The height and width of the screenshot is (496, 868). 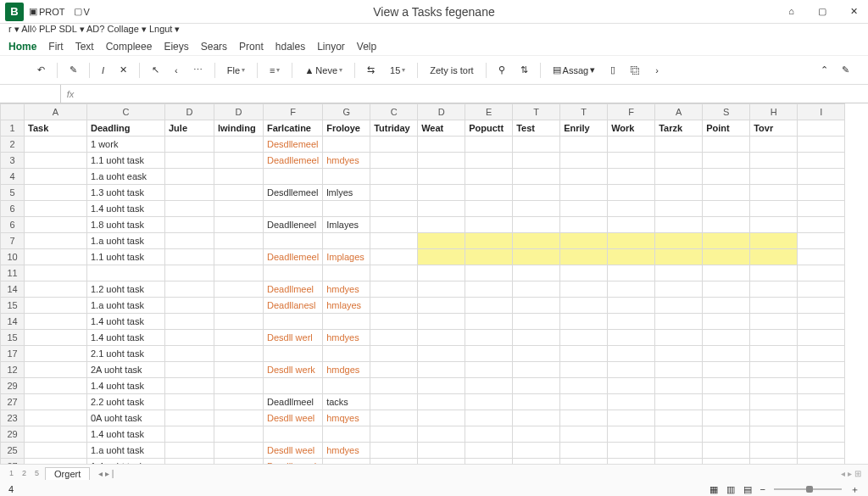 What do you see at coordinates (56, 47) in the screenshot?
I see `menu-firt: Firt` at bounding box center [56, 47].